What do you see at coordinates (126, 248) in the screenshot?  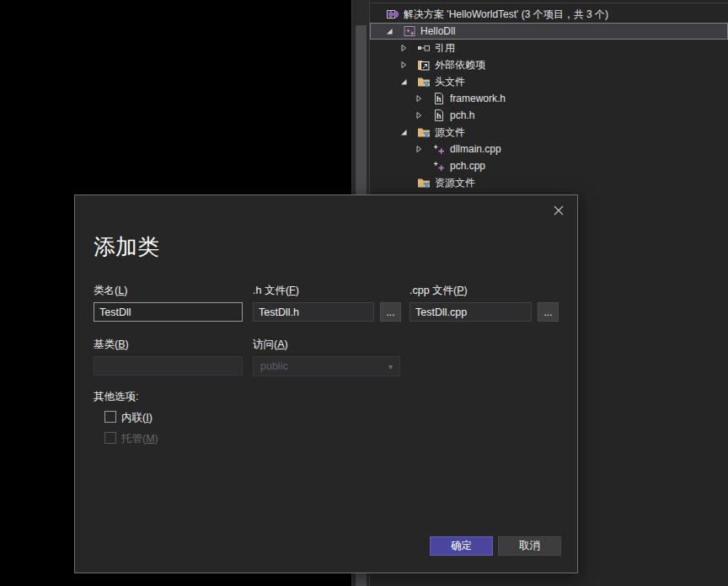 I see `dialog-title: 添加类` at bounding box center [126, 248].